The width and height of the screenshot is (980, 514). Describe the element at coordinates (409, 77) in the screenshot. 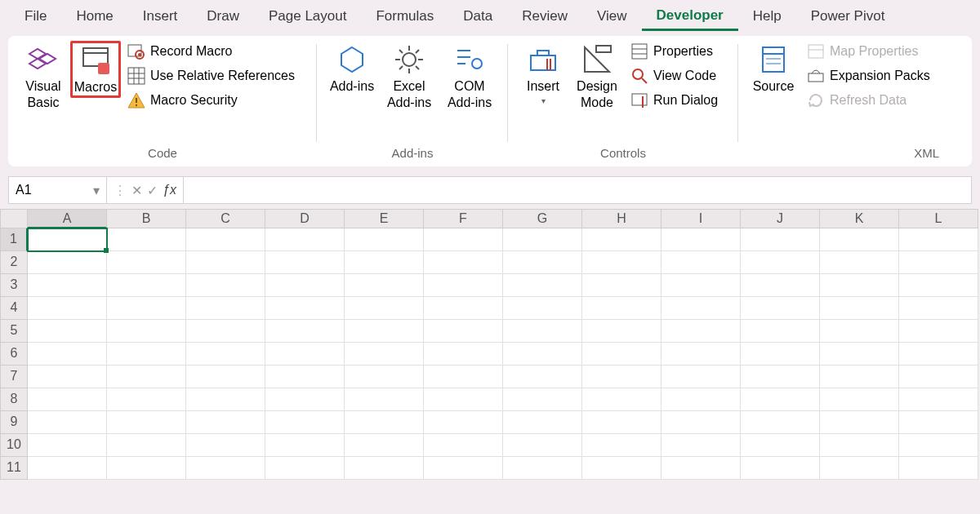

I see `excel-addins-button: Excel Add-ins` at that location.